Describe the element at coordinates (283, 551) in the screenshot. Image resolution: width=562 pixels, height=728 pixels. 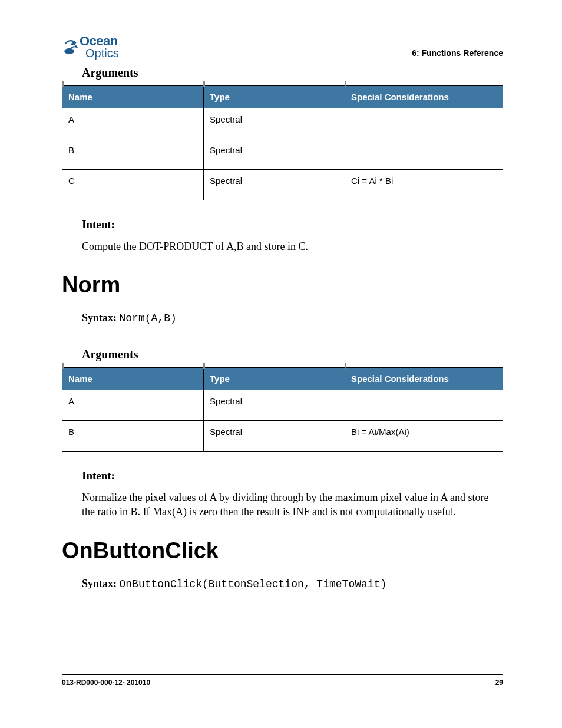
I see `function-heading-onbuttonclick: OnButtonClick` at that location.